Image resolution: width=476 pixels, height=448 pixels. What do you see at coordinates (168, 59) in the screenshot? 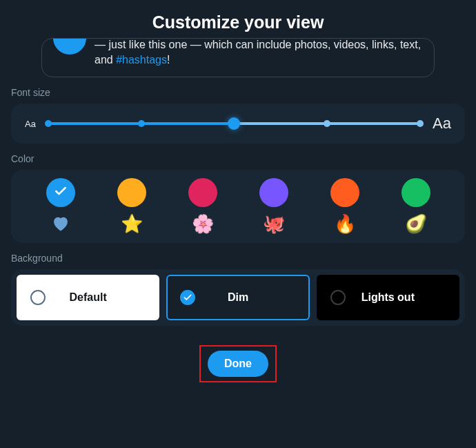
I see `tweet-text-after: !` at bounding box center [168, 59].